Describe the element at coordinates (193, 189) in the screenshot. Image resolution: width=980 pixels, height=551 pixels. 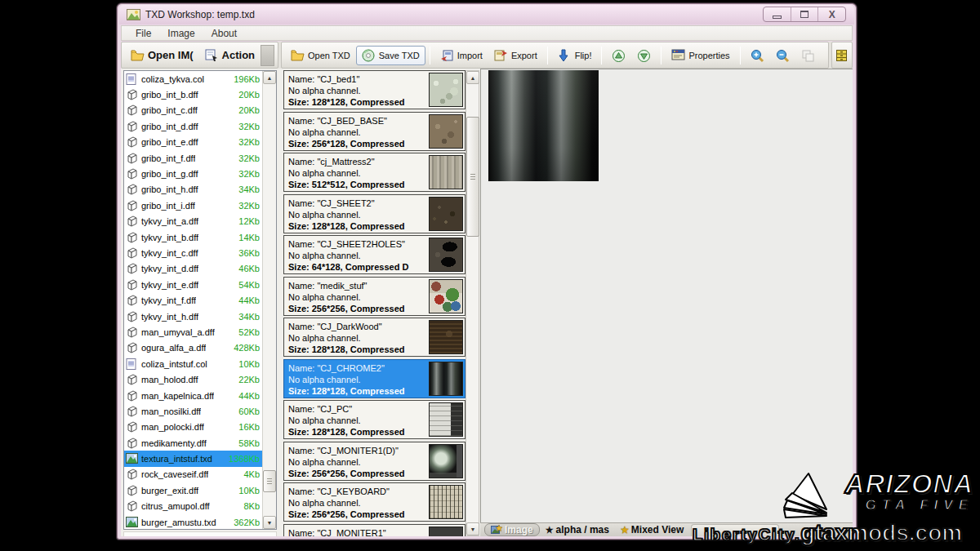
I see `file-row: gribo_int_h.dff34Kb` at that location.